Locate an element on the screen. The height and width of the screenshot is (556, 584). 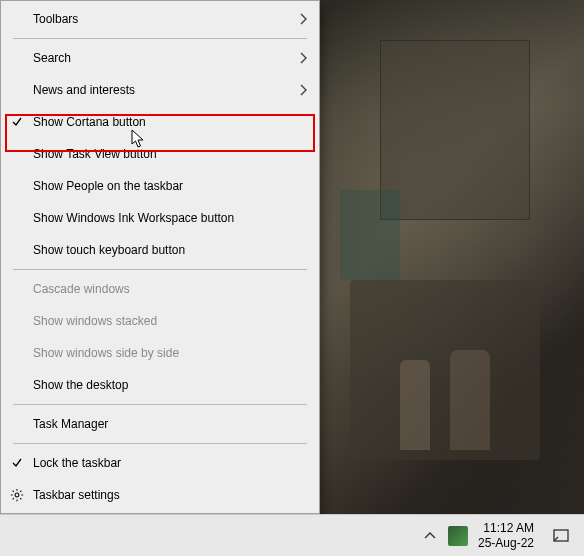
menu-item-show-ink: Show Windows Ink Workspace button is located at coordinates (160, 218).